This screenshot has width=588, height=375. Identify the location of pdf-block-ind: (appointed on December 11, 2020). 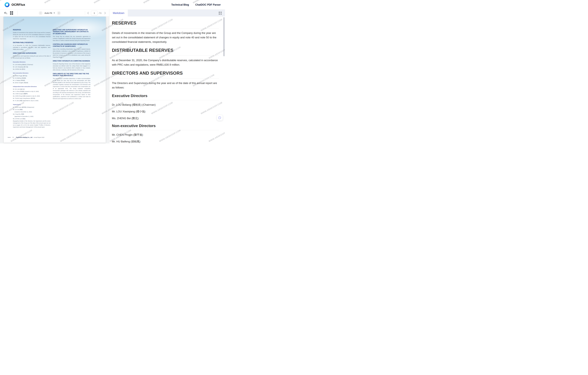
(32, 116).